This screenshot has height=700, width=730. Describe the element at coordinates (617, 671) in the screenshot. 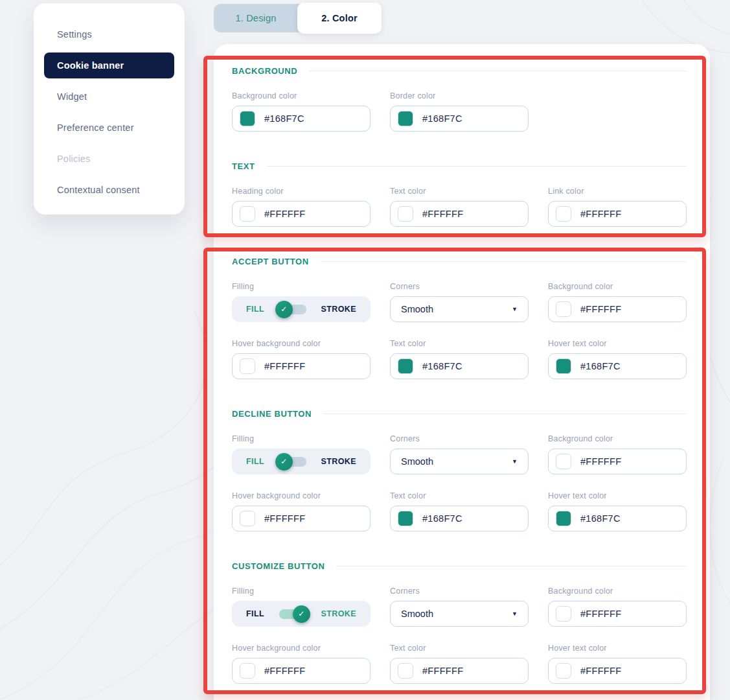

I see `customize-hover-text-color-input: #FFFFFF` at that location.